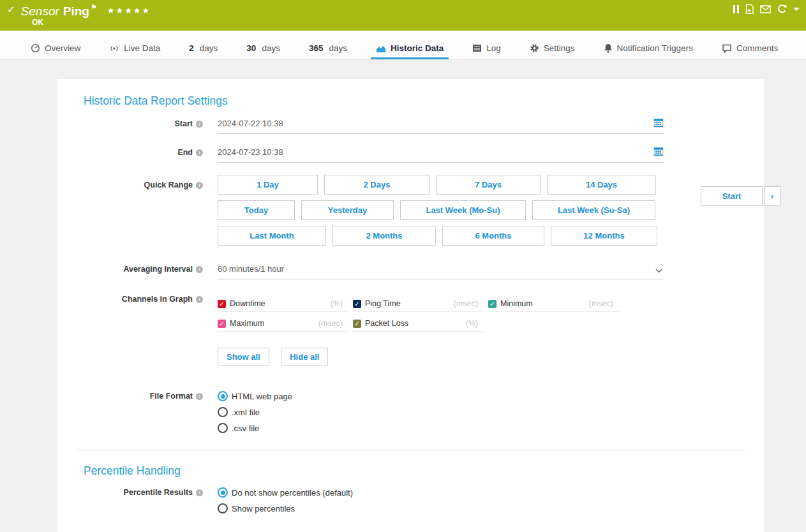  What do you see at coordinates (268, 185) in the screenshot?
I see `quick-range-button: 1 Day` at bounding box center [268, 185].